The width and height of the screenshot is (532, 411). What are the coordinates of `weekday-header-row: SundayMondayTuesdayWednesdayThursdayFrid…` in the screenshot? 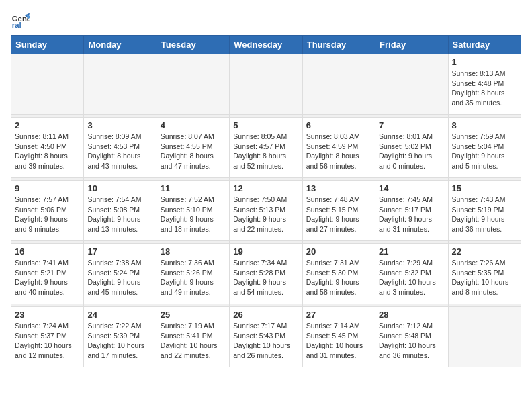 It's located at (266, 45).